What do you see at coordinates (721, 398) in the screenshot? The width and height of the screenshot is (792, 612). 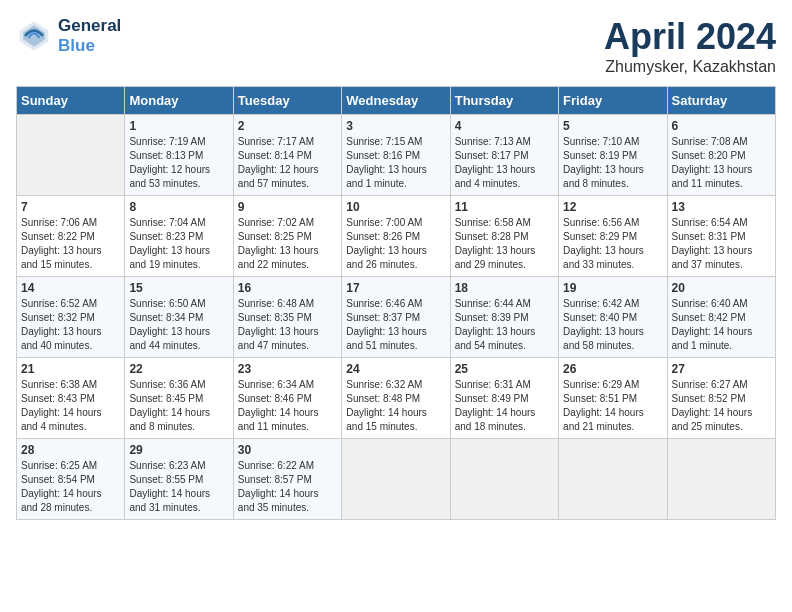 I see `calendar-cell: 27Sunrise: 6:27 AMSunset: 8:52 PMDayligh…` at bounding box center [721, 398].